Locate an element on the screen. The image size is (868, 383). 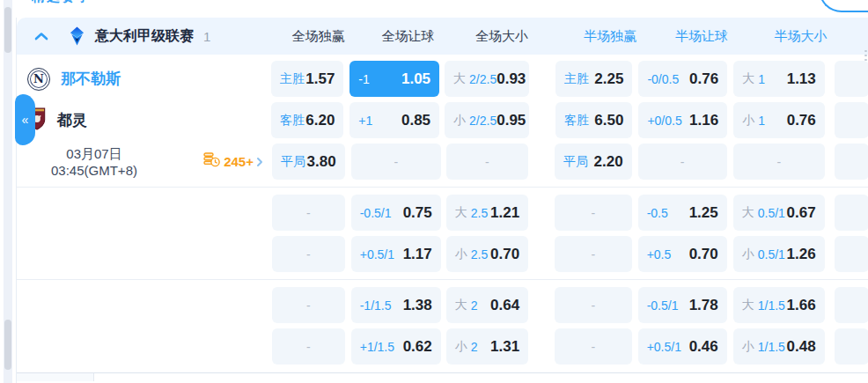
clipped-top-tab: 精选赛事 is located at coordinates (66, 4).